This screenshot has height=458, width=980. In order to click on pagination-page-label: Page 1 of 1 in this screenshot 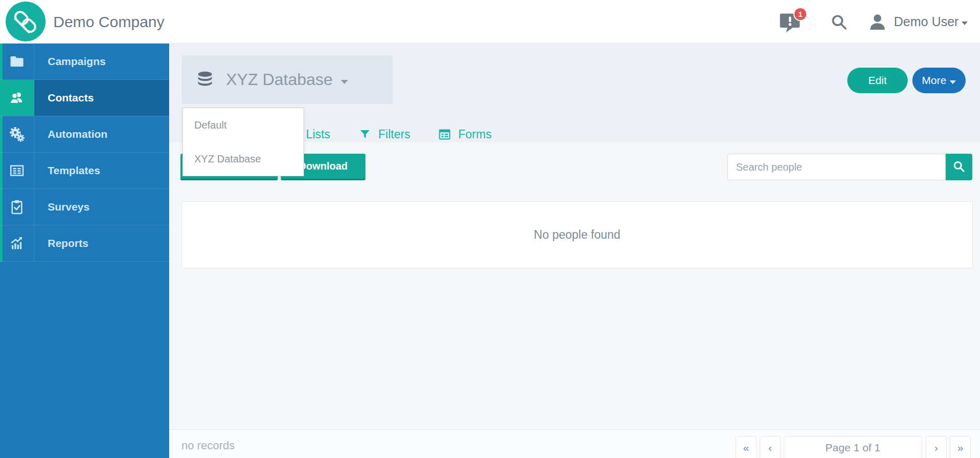, I will do `click(853, 447)`.